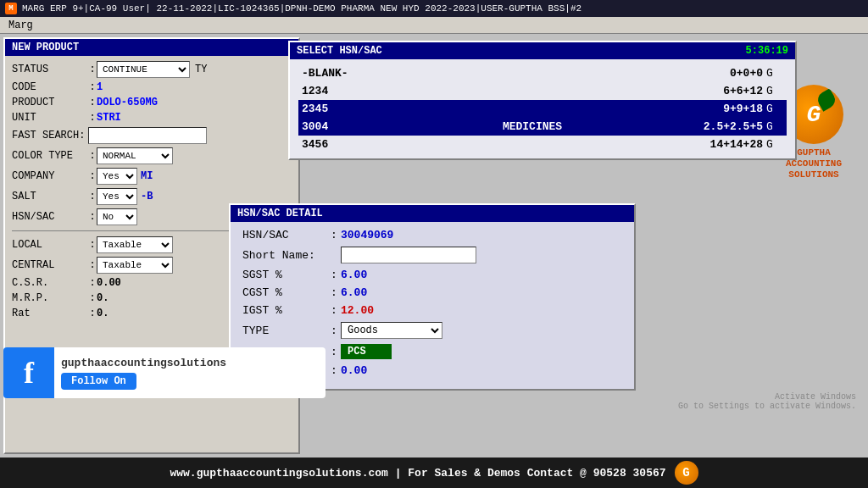 The height and width of the screenshot is (488, 868). What do you see at coordinates (775, 73) in the screenshot?
I see `hsn-gst-0: G` at bounding box center [775, 73].